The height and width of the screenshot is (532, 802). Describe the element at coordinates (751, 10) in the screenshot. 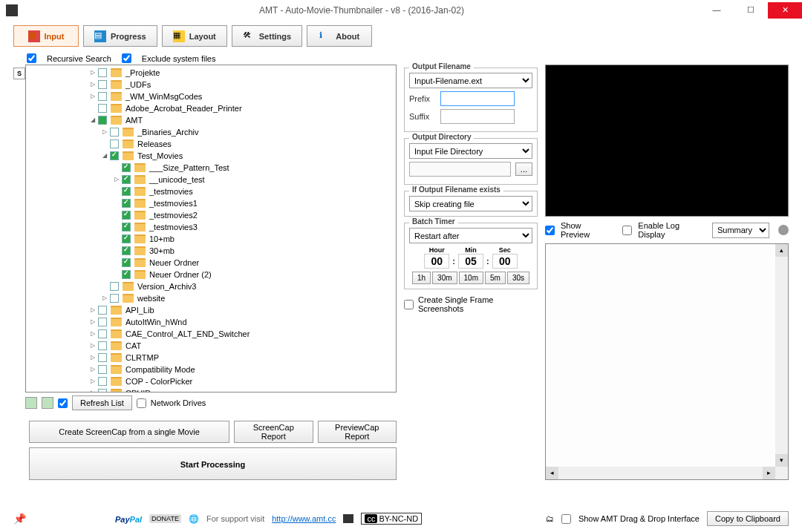

I see `maximize-button: ☐` at that location.